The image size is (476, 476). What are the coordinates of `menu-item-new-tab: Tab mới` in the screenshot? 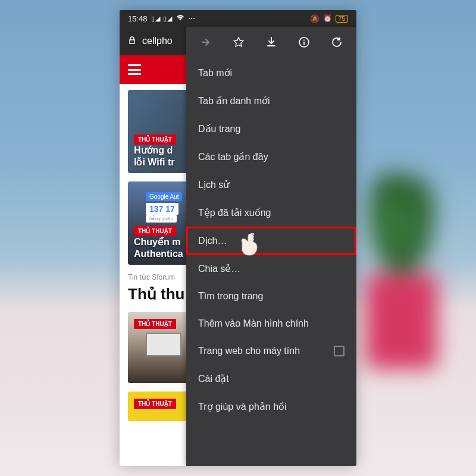 It's located at (271, 73).